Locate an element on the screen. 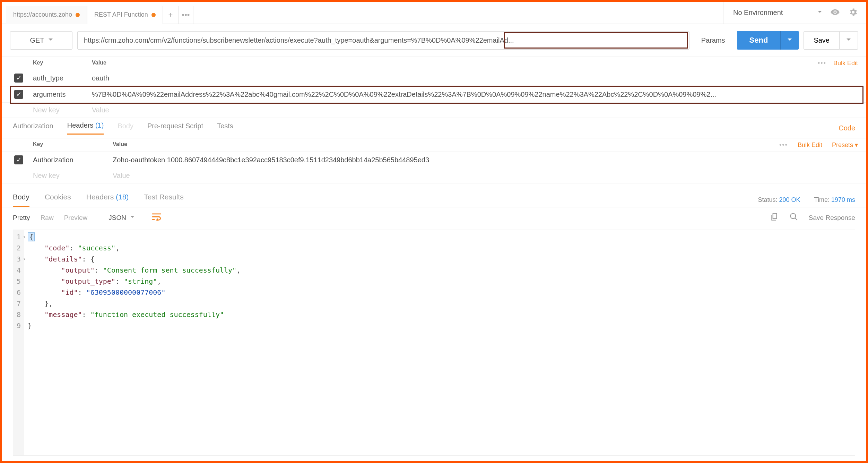  param-row: ✓ auth_type oauth is located at coordinates (434, 78).